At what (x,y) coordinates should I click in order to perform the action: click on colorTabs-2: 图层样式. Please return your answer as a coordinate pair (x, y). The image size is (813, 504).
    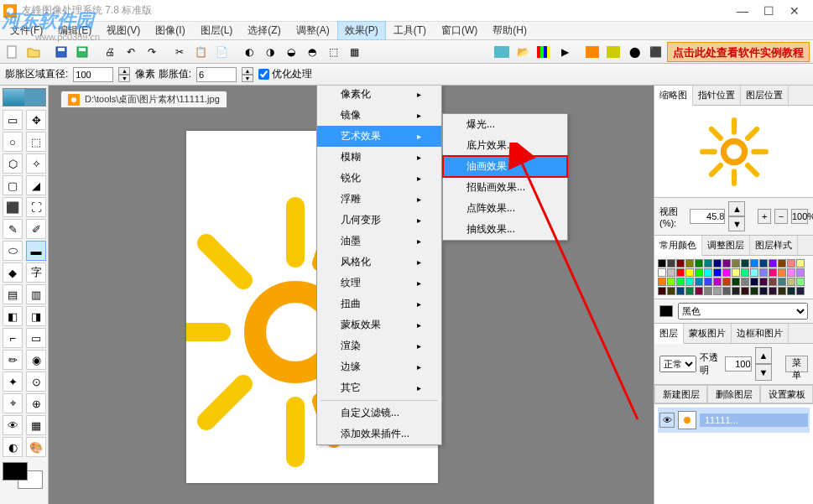
    Looking at the image, I should click on (774, 245).